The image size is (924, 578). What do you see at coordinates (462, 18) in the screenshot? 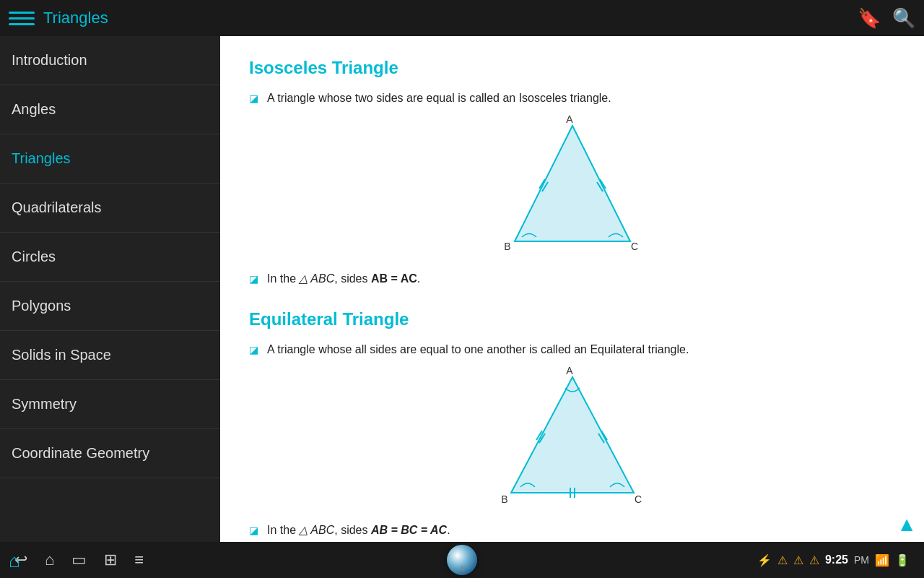
I see `top-bar: Triangles 🔖 🔍` at bounding box center [462, 18].